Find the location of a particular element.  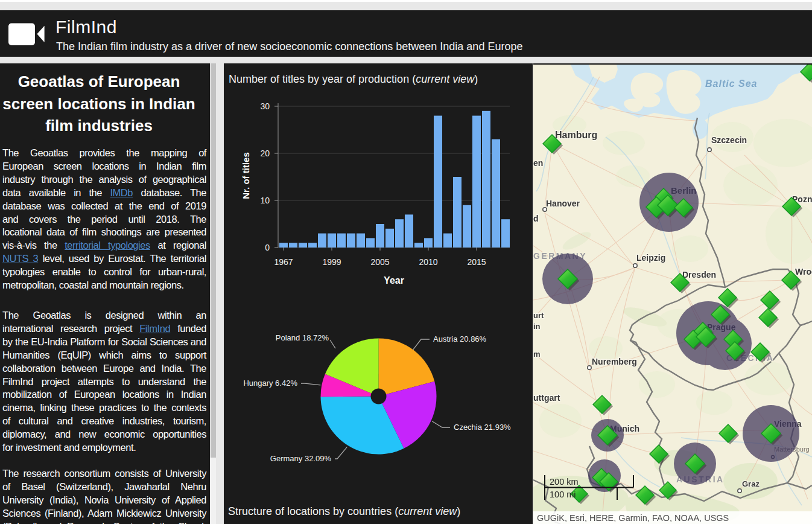

svg-text: Szczecin is located at coordinates (729, 140).